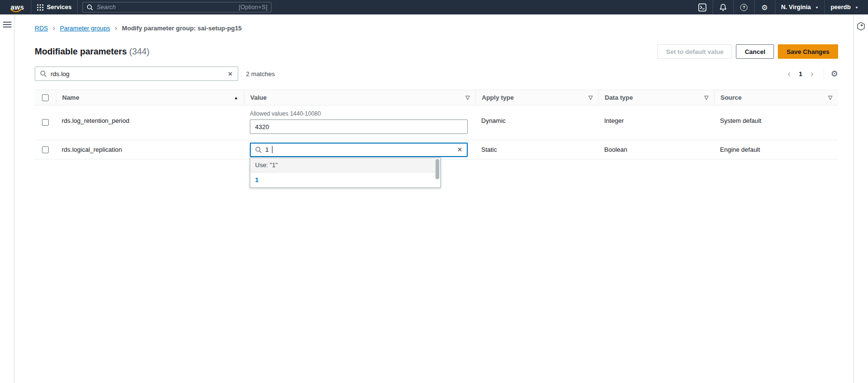 The image size is (868, 383). Describe the element at coordinates (253, 7) in the screenshot. I see `global-search-shortcut: [Option+S]` at that location.